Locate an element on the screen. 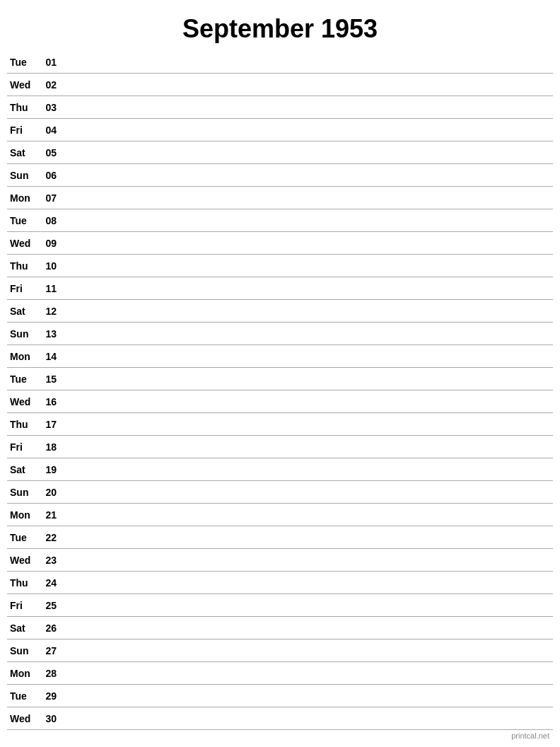 The image size is (560, 747). day-row: Tue22 is located at coordinates (280, 538).